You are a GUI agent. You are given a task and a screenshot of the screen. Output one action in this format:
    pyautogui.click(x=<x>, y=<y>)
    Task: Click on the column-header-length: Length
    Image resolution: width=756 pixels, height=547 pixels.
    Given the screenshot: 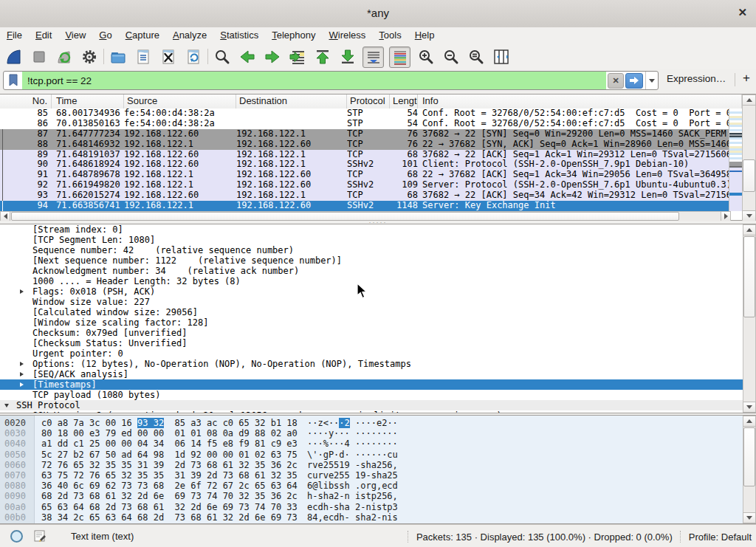 What is the action you would take?
    pyautogui.click(x=404, y=102)
    